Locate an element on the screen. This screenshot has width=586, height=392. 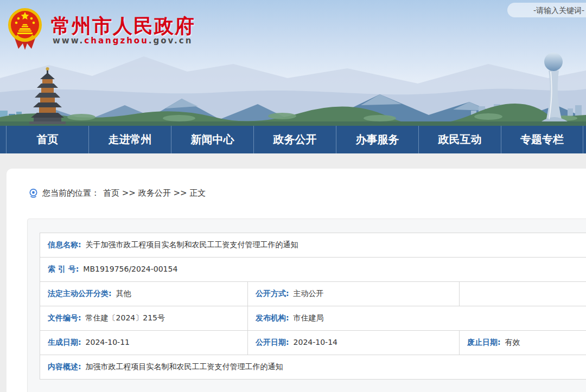
search-input is located at coordinates (547, 10).